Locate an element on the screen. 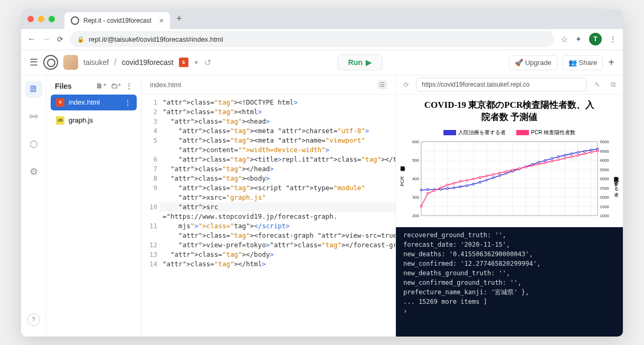 This screenshot has width=644, height=345. chrome-menu-icon: ⋮ is located at coordinates (613, 39).